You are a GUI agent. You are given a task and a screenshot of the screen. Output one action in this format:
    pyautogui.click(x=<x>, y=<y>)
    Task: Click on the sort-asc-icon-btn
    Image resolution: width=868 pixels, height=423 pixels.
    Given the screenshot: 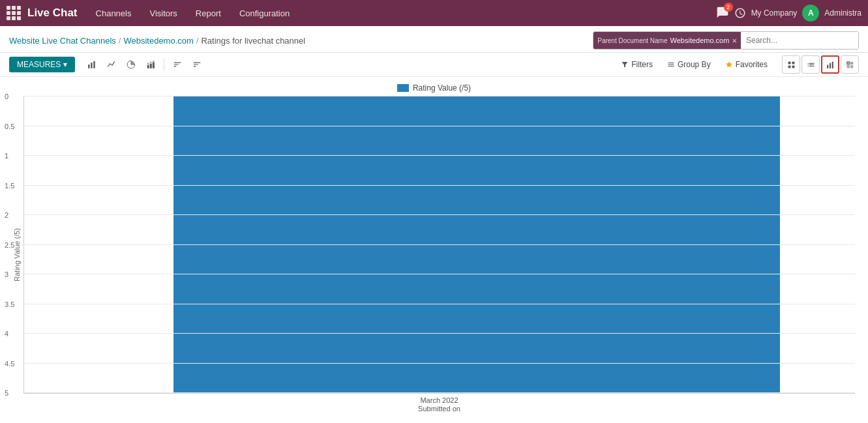 What is the action you would take?
    pyautogui.click(x=177, y=65)
    